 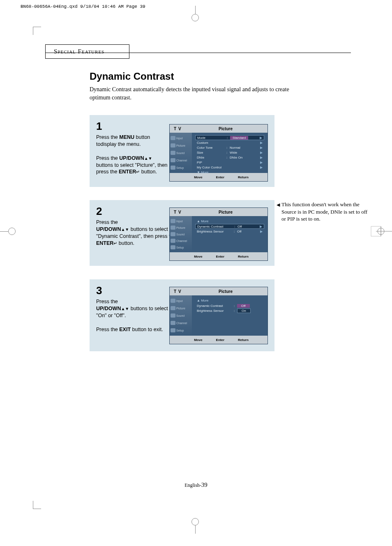 I want to click on step-1: 1 Press the MENU button todisplay the me…, so click(x=182, y=151).